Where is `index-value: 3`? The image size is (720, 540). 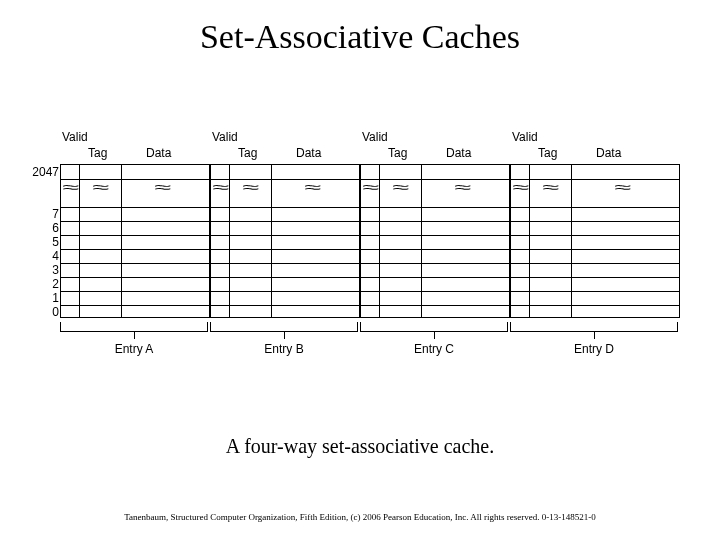 index-value: 3 is located at coordinates (45, 270).